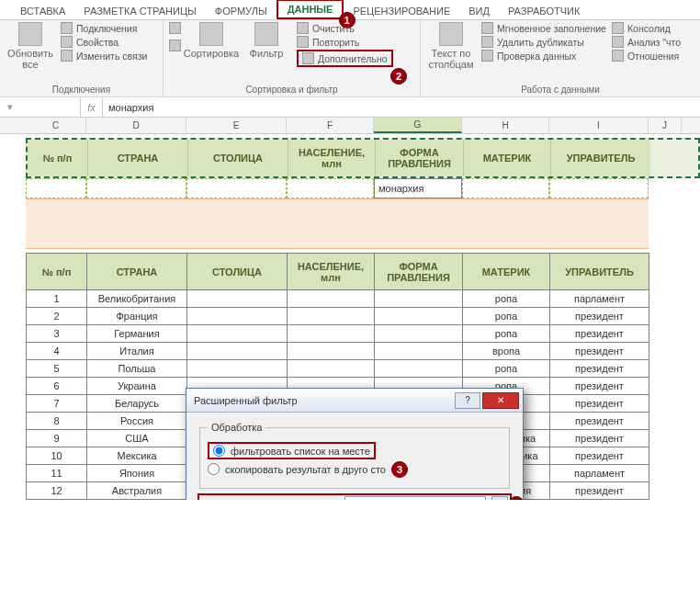 This screenshot has width=700, height=600. What do you see at coordinates (57, 334) in the screenshot?
I see `cell-n: 3` at bounding box center [57, 334].